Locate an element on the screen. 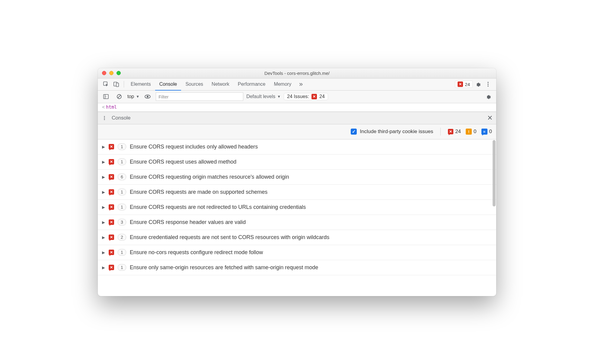 This screenshot has width=594, height=364. drawer-header: Console ✕ is located at coordinates (297, 118).